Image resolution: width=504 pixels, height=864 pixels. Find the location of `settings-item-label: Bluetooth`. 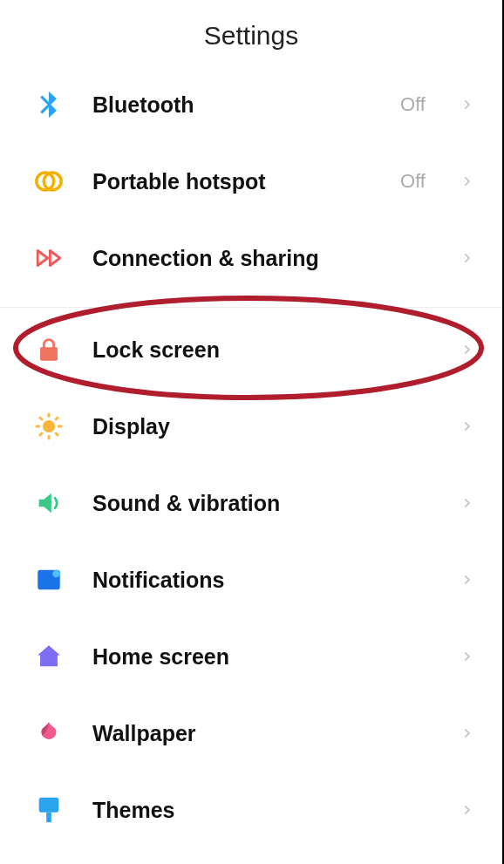

settings-item-label: Bluetooth is located at coordinates (234, 105).